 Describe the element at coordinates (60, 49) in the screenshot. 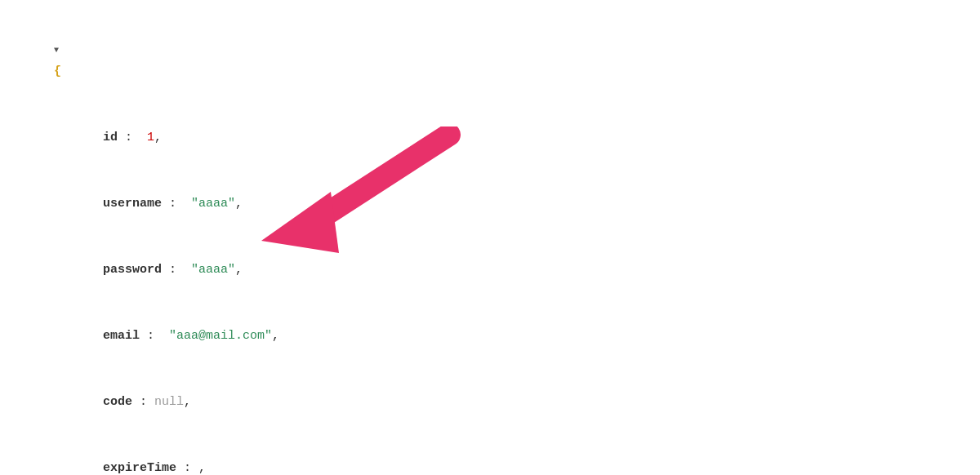

I see `collapse-arrow-root: ▼` at that location.